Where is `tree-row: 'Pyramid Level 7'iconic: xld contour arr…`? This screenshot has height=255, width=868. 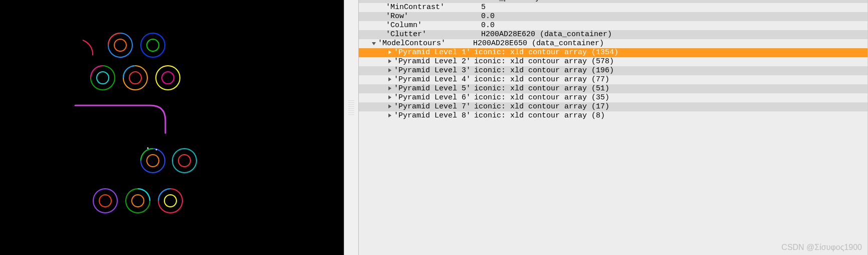
tree-row: 'Pyramid Level 7'iconic: xld contour arr… is located at coordinates (613, 107).